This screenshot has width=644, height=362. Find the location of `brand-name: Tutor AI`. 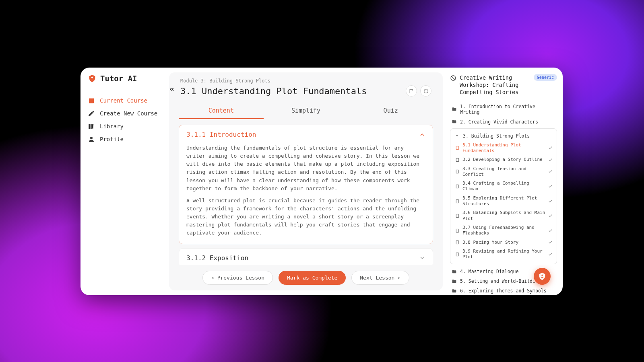

brand-name: Tutor AI is located at coordinates (119, 78).